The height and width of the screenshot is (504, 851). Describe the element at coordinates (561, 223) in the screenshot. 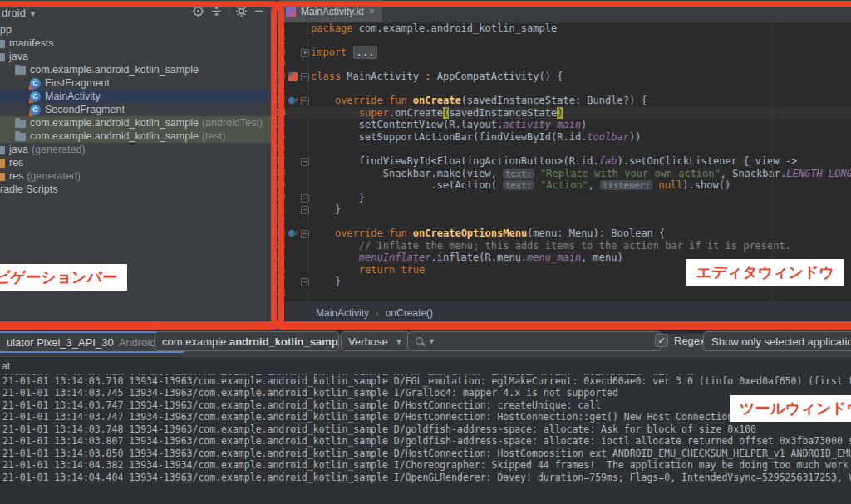

I see `code-line-22: 22` at that location.